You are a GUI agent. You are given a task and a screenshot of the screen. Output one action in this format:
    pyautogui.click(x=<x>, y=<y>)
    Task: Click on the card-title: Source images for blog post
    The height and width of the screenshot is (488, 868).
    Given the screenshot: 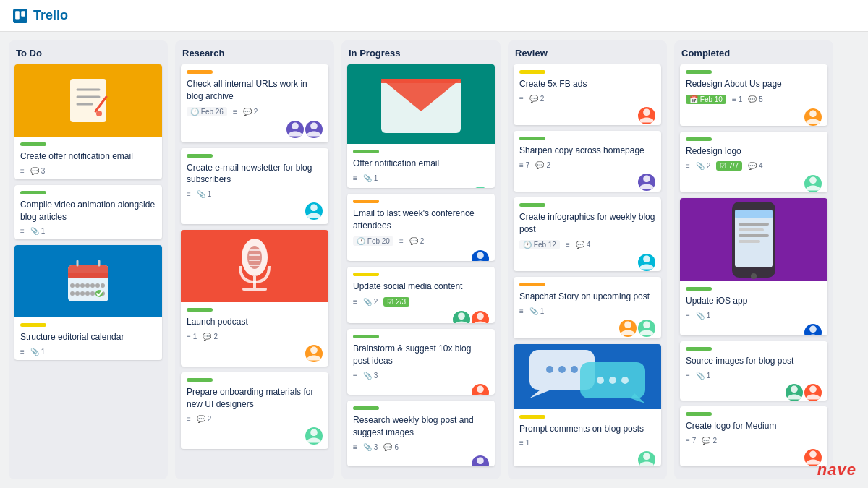 What is the action you would take?
    pyautogui.click(x=754, y=361)
    